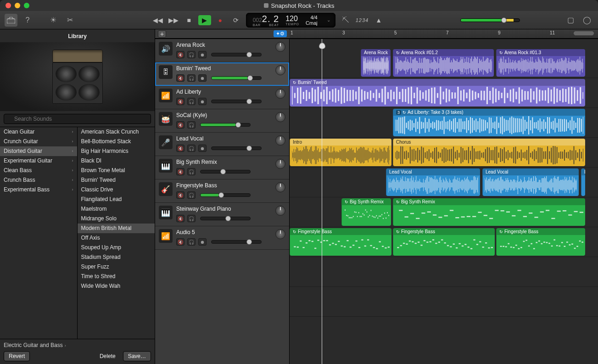 This screenshot has width=598, height=364. Describe the element at coordinates (117, 161) in the screenshot. I see `preset-item: Black DI` at that location.